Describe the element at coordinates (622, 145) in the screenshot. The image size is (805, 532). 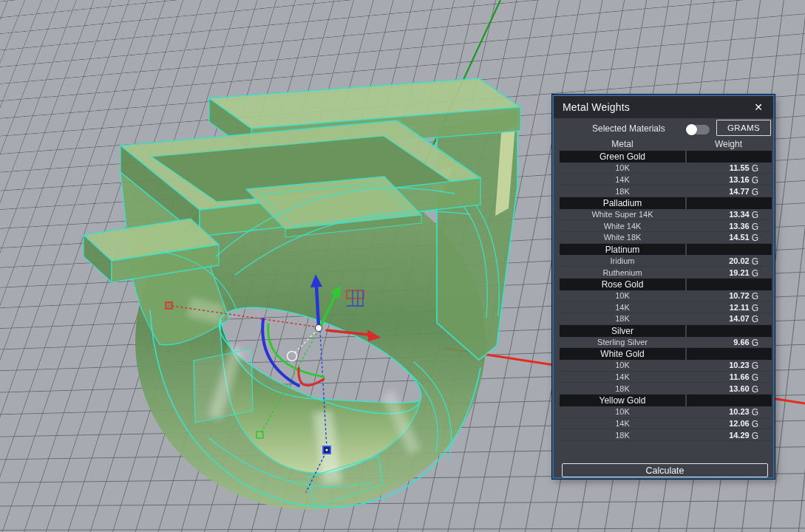
I see `column-header-metal: Metal` at that location.